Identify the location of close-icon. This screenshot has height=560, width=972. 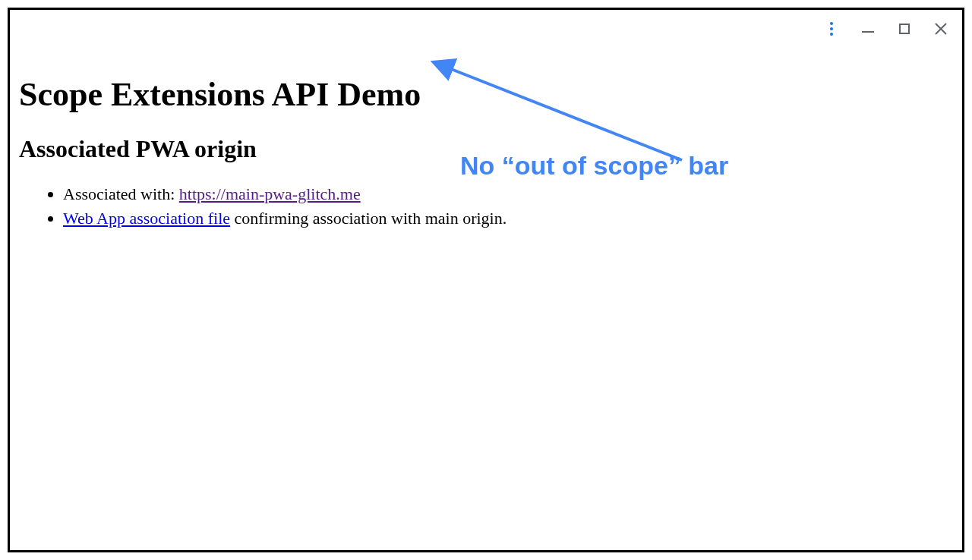
(941, 29).